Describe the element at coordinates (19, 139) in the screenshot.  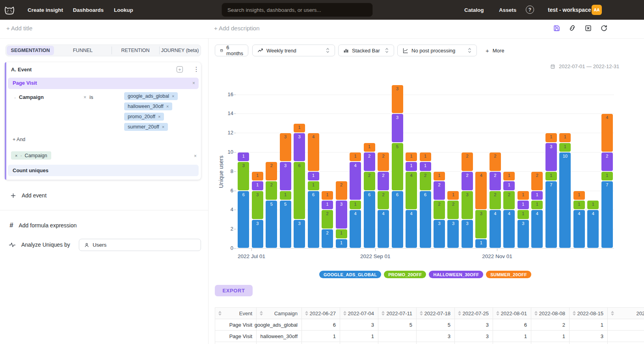
I see `add-and-condition: + And` at that location.